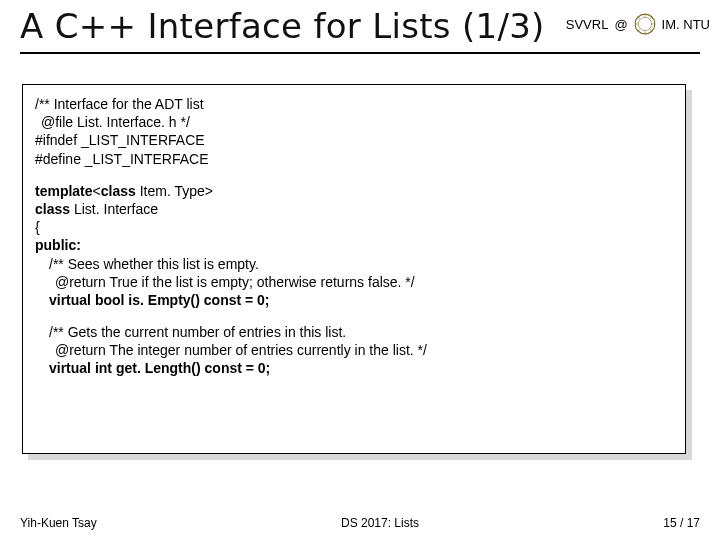 This screenshot has height=540, width=720. What do you see at coordinates (58, 523) in the screenshot?
I see `footer-author: Yih-Kuen Tsay` at bounding box center [58, 523].